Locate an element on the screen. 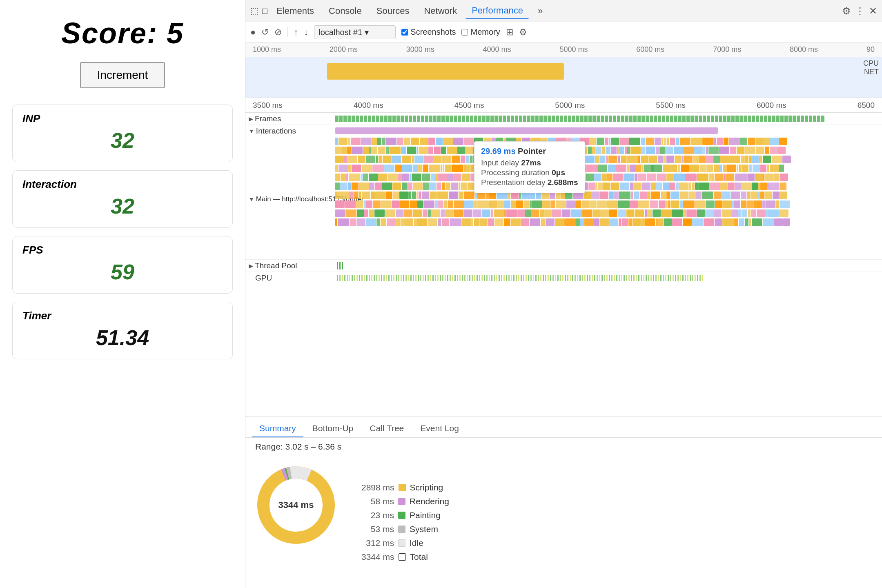 The image size is (882, 588). ruler-marks: 1000 ms 2000 ms 3000 ms 4000 ms 5000 ms … is located at coordinates (564, 50).